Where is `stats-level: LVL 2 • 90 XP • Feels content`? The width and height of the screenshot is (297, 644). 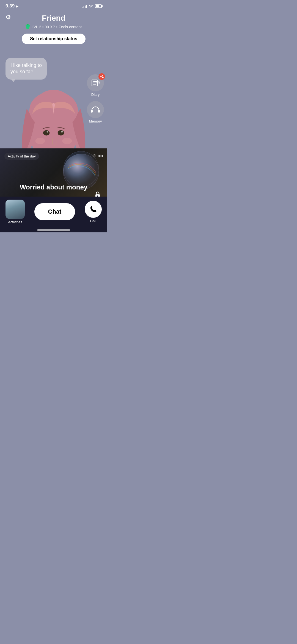
stats-level: LVL 2 • 90 XP • Feels content is located at coordinates (57, 27).